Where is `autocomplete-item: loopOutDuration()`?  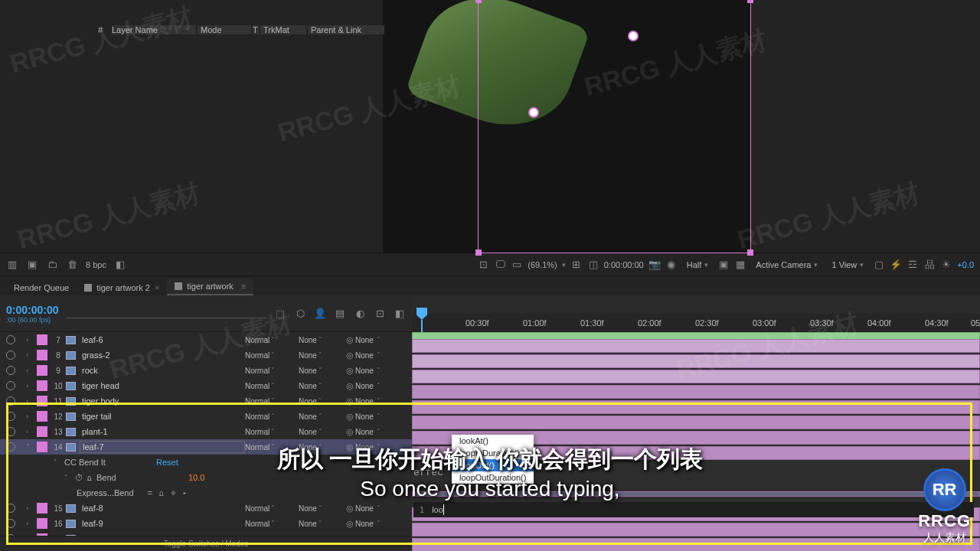 autocomplete-item: loopOutDuration() is located at coordinates (493, 478).